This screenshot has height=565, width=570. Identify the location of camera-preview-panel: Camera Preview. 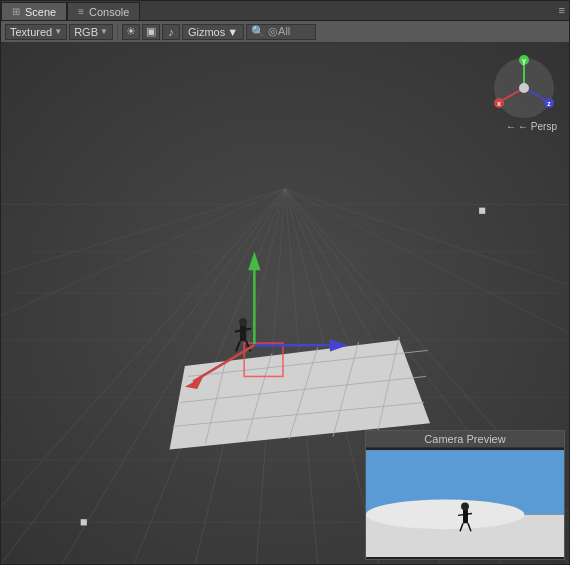
(465, 495).